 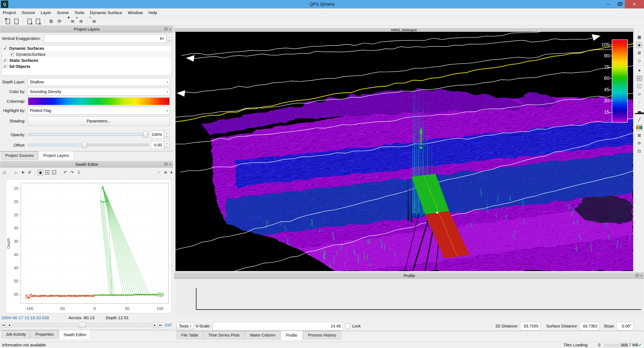 I want to click on swath-beam-icon: ≋, so click(x=166, y=172).